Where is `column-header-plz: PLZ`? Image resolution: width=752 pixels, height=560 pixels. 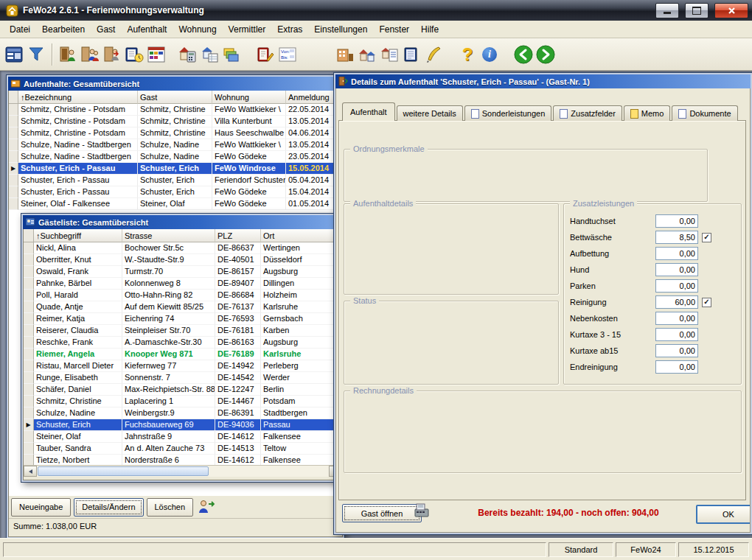 column-header-plz: PLZ is located at coordinates (238, 236).